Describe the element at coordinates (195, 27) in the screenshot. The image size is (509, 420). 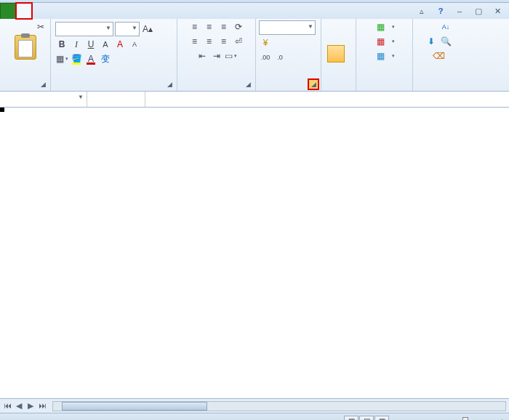
I see `align-top-icon: ≡` at that location.